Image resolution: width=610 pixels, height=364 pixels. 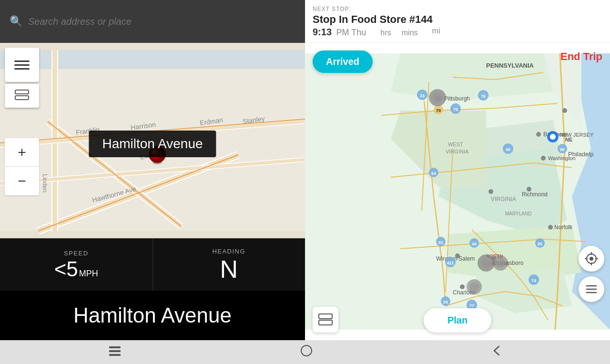 What do you see at coordinates (458, 320) in the screenshot?
I see `plan-button: Plan` at bounding box center [458, 320].